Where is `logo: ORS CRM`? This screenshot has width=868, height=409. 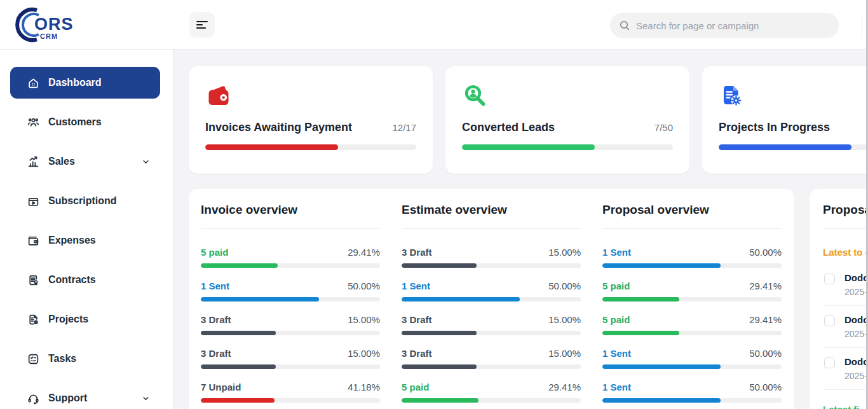
logo: ORS CRM is located at coordinates (59, 25).